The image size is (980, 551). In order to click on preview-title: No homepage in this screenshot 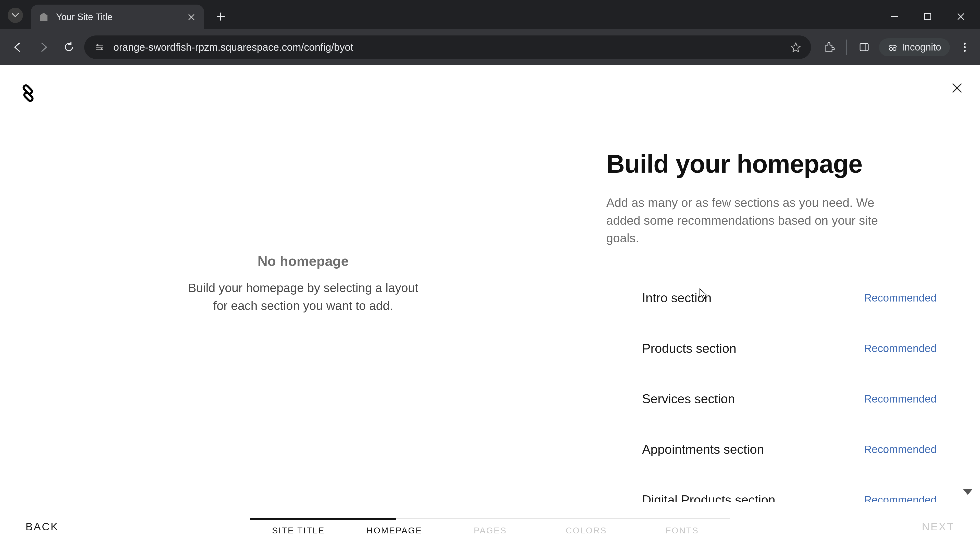, I will do `click(303, 261)`.